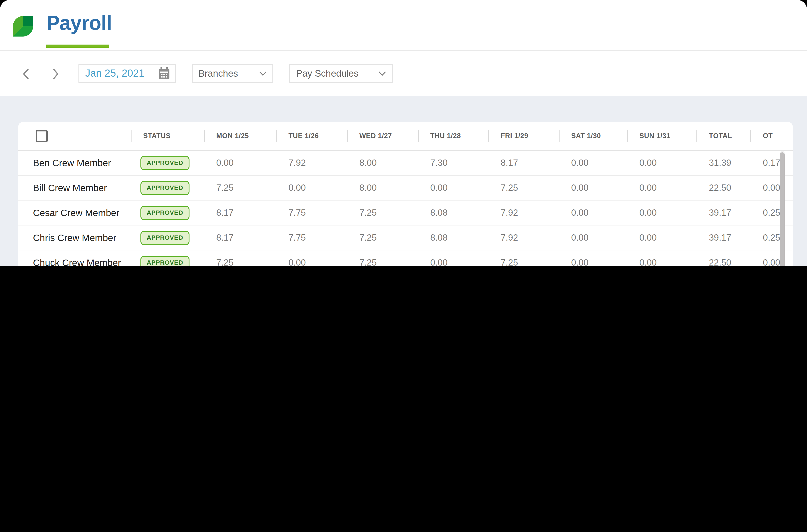 The width and height of the screenshot is (807, 532). Describe the element at coordinates (524, 136) in the screenshot. I see `column-header: FRI 1/29` at that location.